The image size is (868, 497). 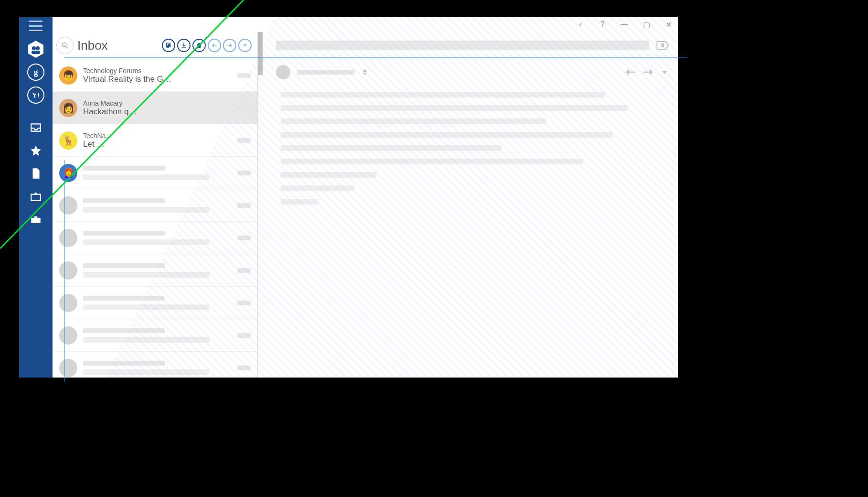 What do you see at coordinates (36, 219) in the screenshot?
I see `nav-tools` at bounding box center [36, 219].